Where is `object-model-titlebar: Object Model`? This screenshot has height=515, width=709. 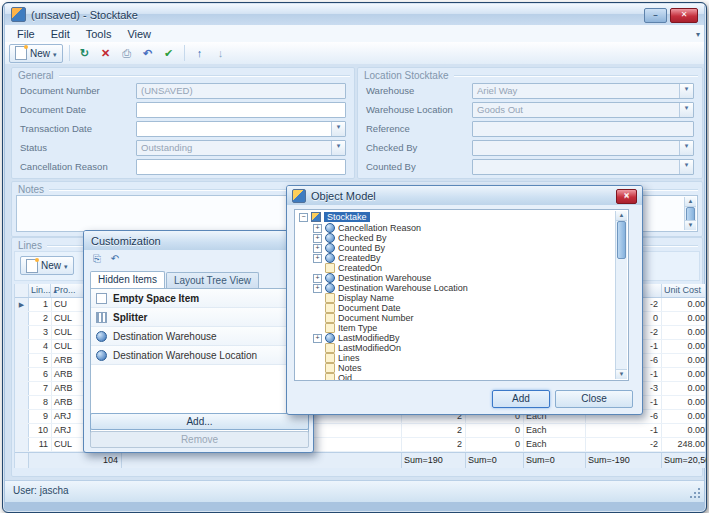
object-model-titlebar: Object Model is located at coordinates (464, 196).